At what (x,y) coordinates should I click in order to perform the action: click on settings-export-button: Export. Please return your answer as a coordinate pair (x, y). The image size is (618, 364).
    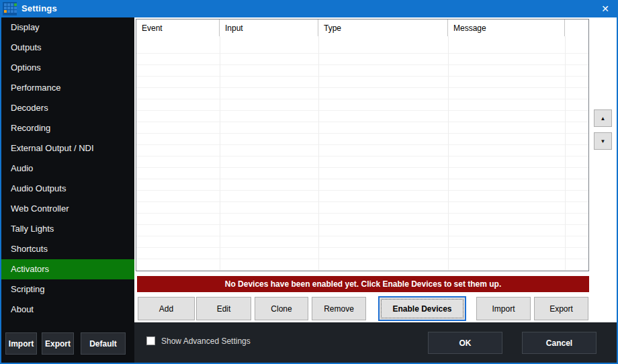
    Looking at the image, I should click on (58, 344).